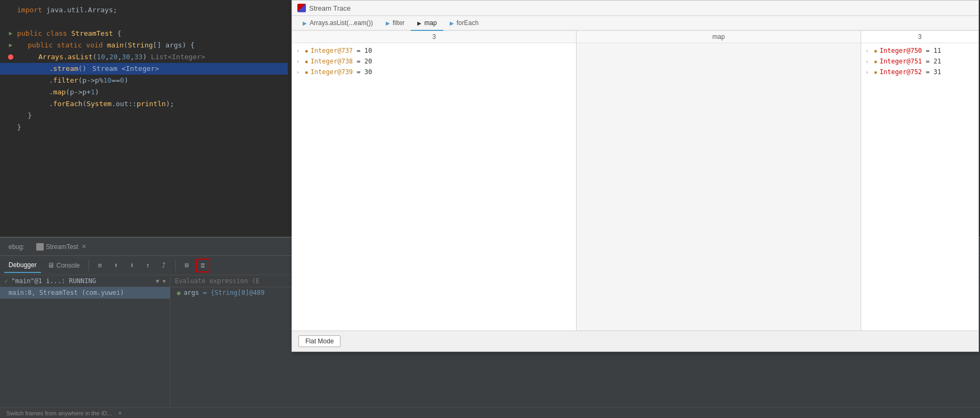 Image resolution: width=980 pixels, height=418 pixels. What do you see at coordinates (911, 61) in the screenshot?
I see `trace-value: Integer@751 = 21` at bounding box center [911, 61].